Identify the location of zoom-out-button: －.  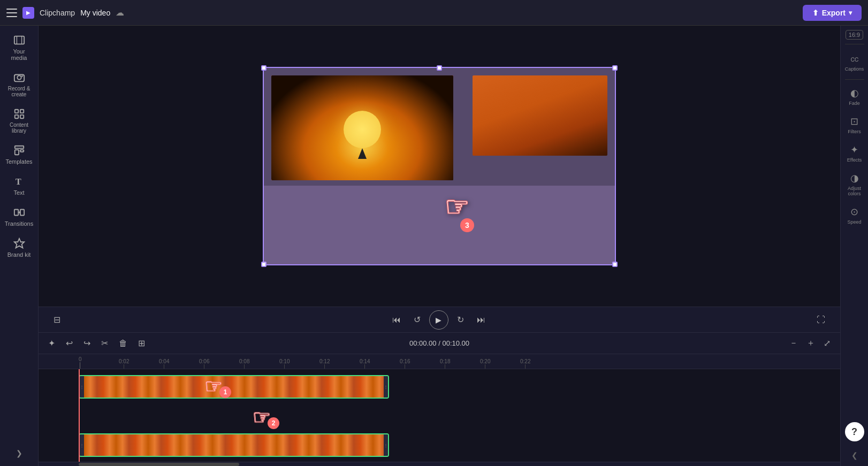
(794, 343).